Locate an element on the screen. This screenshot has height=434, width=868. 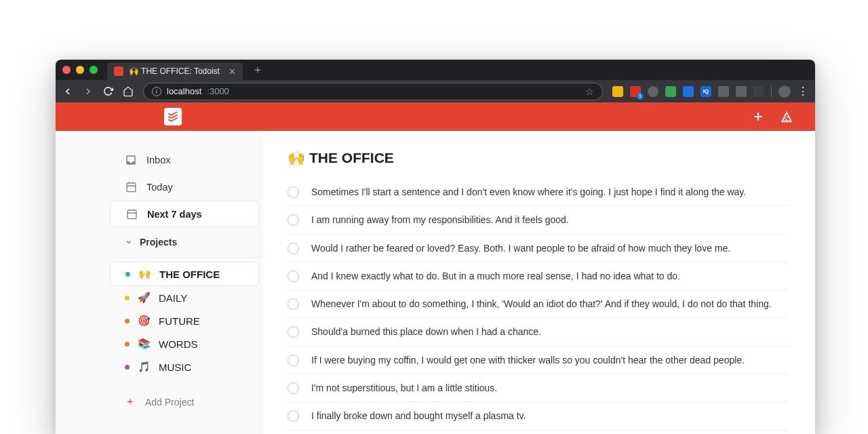
project-name: WORDS is located at coordinates (178, 344).